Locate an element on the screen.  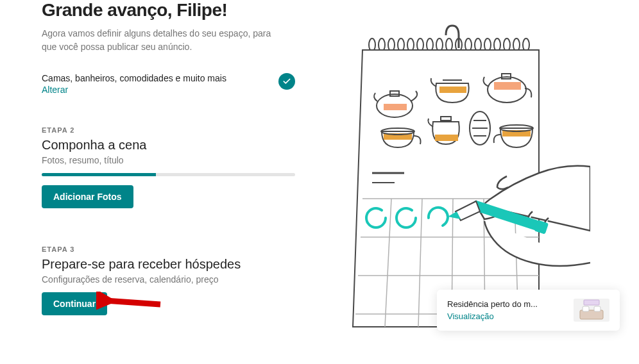
add-photos-button: Adicionar Fotos is located at coordinates (87, 197).